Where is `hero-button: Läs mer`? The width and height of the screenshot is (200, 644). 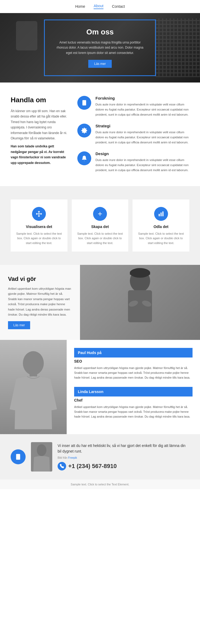
hero-button: Läs mer is located at coordinates (100, 64).